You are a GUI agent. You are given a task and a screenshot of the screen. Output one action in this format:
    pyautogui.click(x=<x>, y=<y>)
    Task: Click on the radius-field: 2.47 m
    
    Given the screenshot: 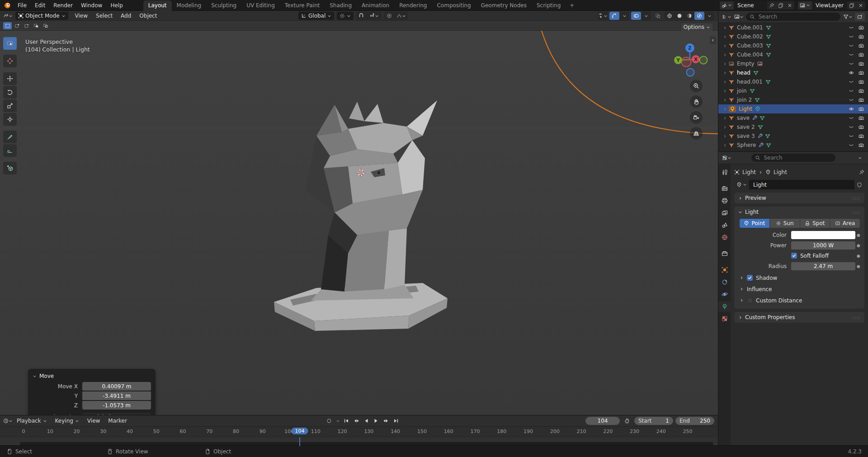 What is the action you would take?
    pyautogui.click(x=823, y=266)
    